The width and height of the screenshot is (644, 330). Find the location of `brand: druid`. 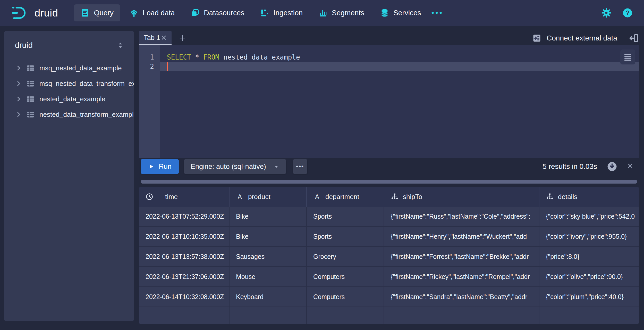

brand: druid is located at coordinates (35, 13).